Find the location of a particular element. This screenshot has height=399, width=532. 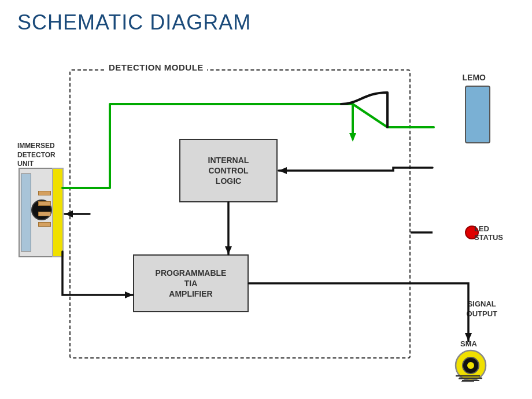

immersed-detector-label: IMMERSEDDETECTORUNIT is located at coordinates (40, 155).